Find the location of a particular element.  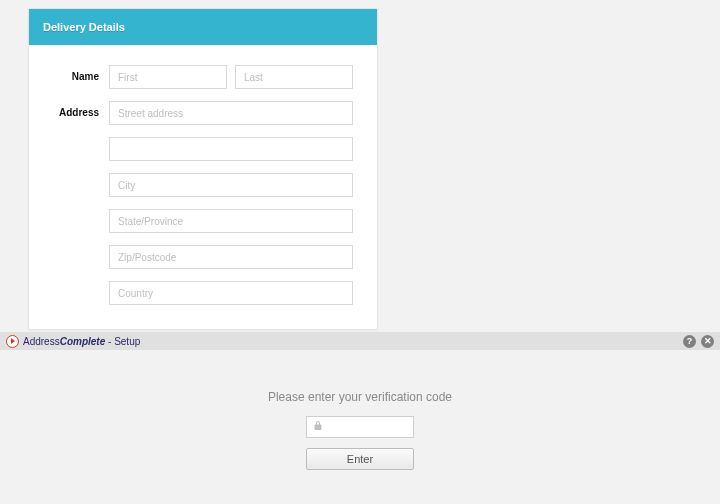

brand-bold: Complete is located at coordinates (83, 342).